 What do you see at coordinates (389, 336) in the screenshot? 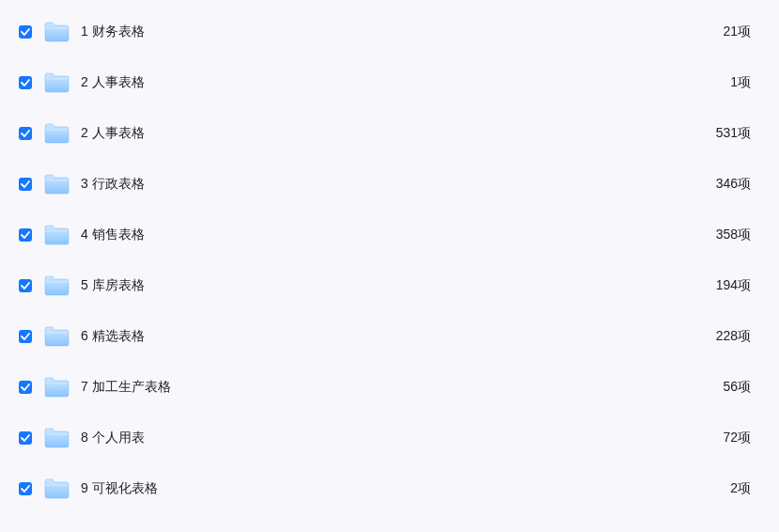
I see `list-item: 6 精选表格 228项` at bounding box center [389, 336].